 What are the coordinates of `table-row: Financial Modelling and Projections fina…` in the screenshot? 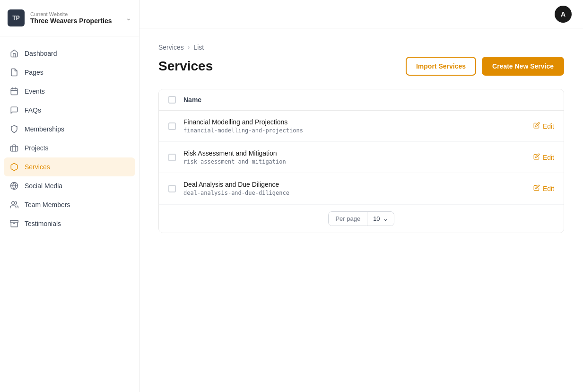 It's located at (361, 126).